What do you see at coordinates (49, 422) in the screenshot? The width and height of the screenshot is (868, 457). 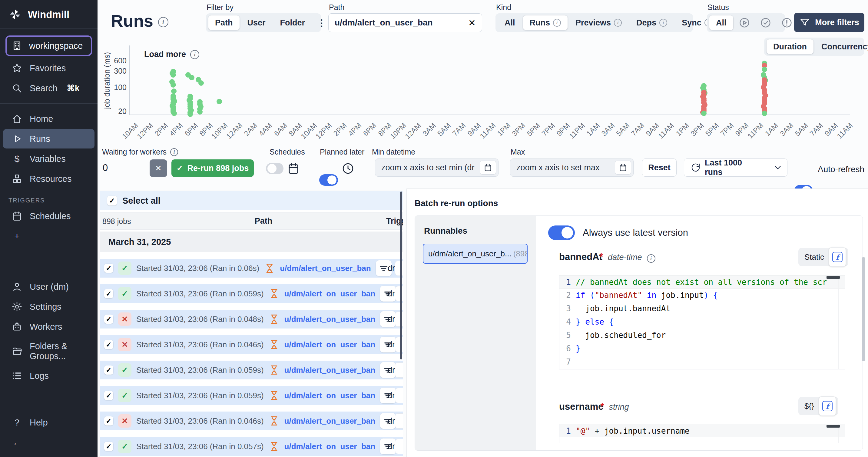 I see `sidebar-item-help: ?Help` at bounding box center [49, 422].